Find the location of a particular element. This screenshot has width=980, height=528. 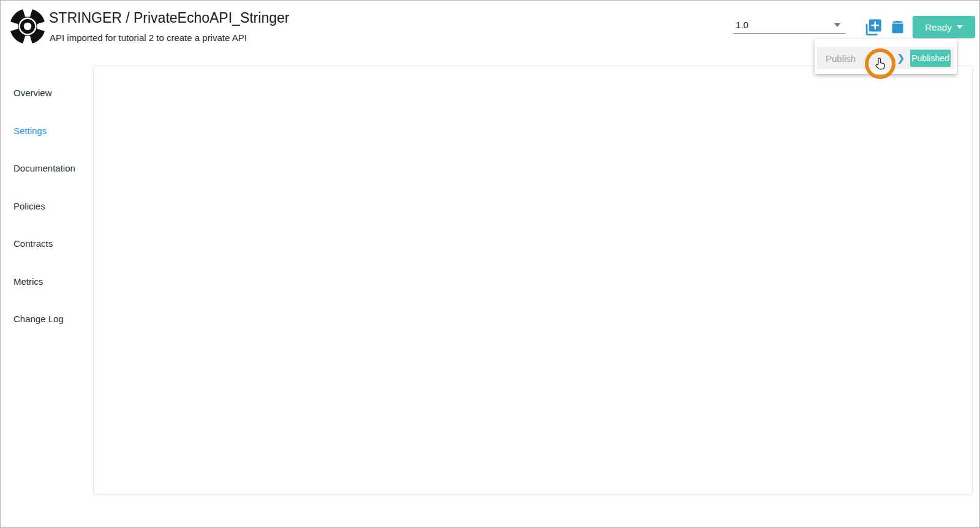

sidebar-item-policies: Policies is located at coordinates (47, 220).